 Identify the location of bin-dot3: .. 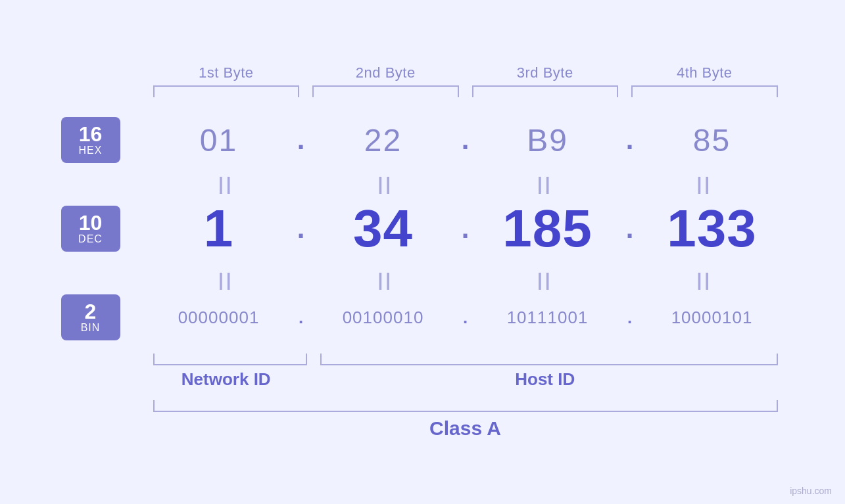
(630, 318).